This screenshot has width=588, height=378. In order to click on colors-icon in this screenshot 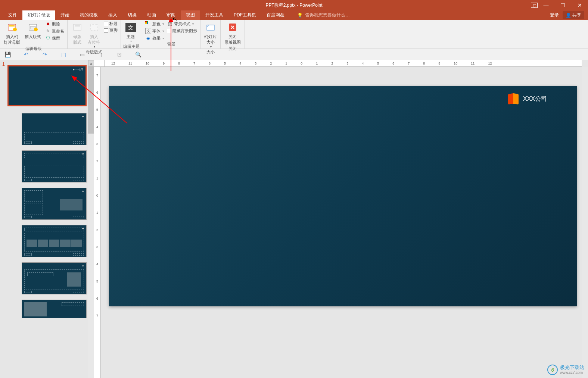, I will do `click(148, 24)`.